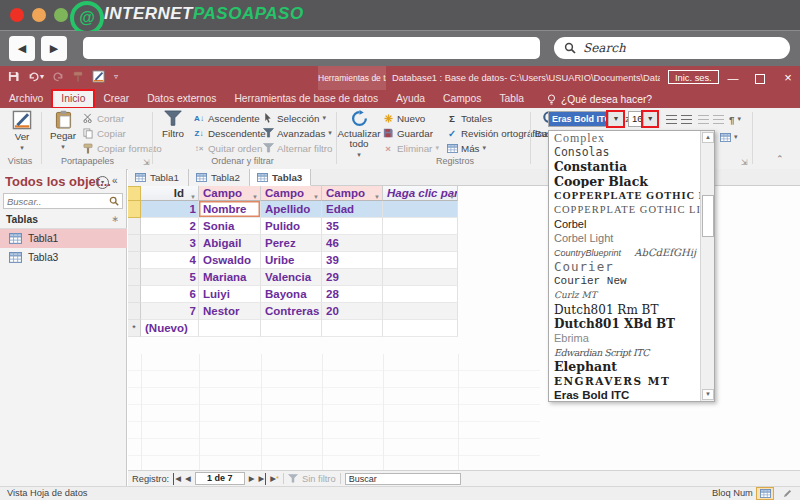  Describe the element at coordinates (170, 226) in the screenshot. I see `cell-id: 2` at that location.